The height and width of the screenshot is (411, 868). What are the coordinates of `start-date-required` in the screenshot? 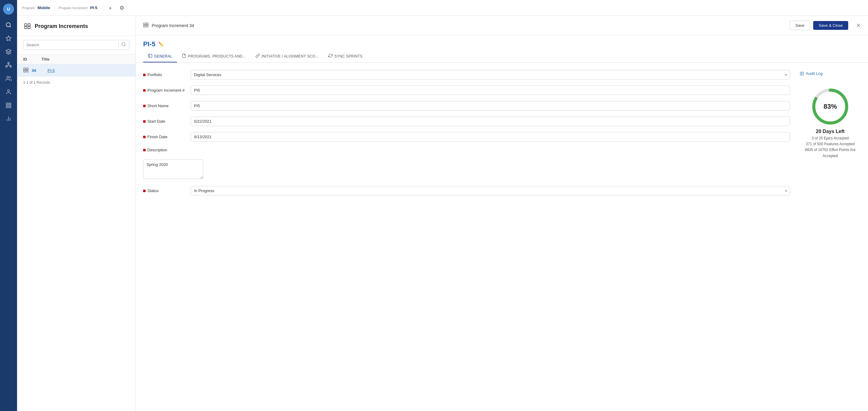 It's located at (144, 121).